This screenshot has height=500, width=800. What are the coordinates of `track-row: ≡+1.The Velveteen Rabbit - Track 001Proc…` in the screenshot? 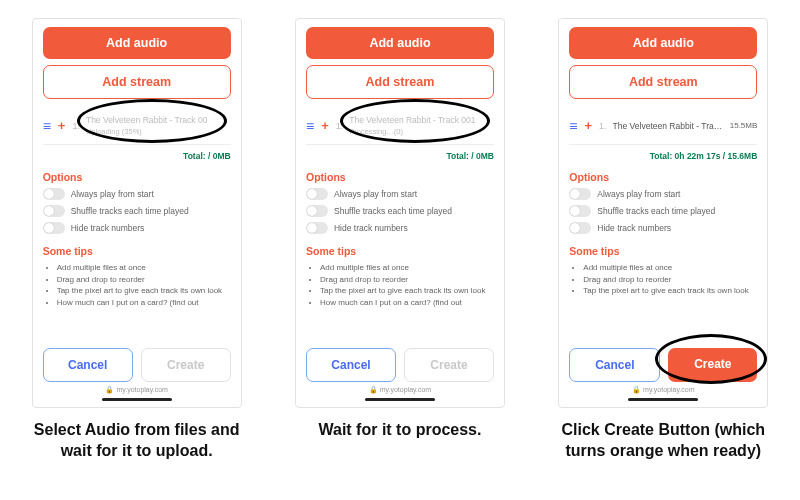 It's located at (400, 125).